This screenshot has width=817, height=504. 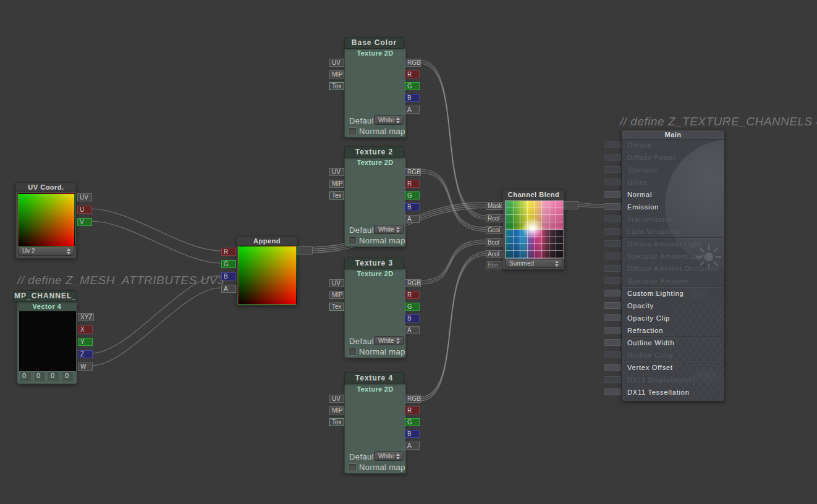 I want to click on texture2-node-label: Texture 2, so click(x=375, y=152).